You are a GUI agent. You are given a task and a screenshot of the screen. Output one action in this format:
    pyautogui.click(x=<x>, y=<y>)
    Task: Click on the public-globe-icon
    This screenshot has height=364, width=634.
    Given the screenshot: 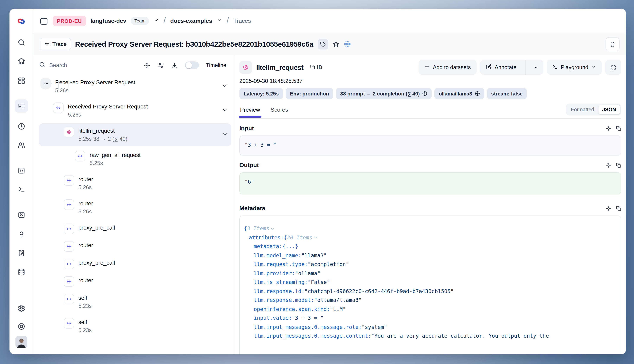 What is the action you would take?
    pyautogui.click(x=347, y=44)
    